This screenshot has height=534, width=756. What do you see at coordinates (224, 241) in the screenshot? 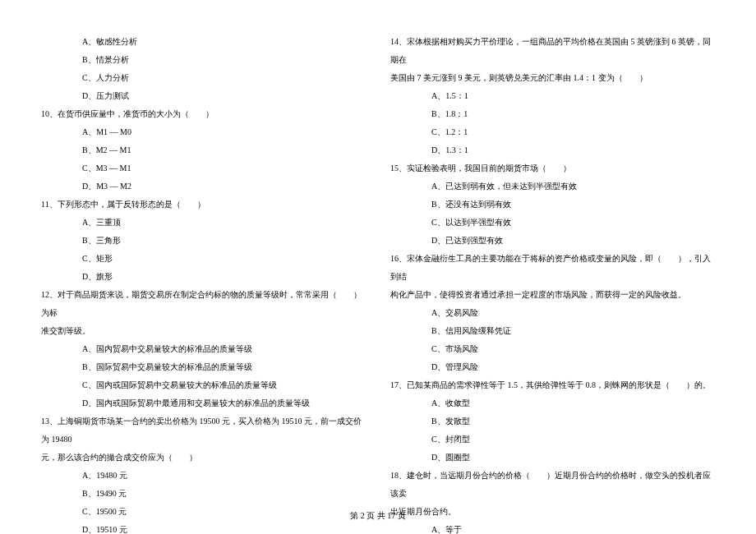
I see `q11-option-b: B、三角形` at bounding box center [224, 241].